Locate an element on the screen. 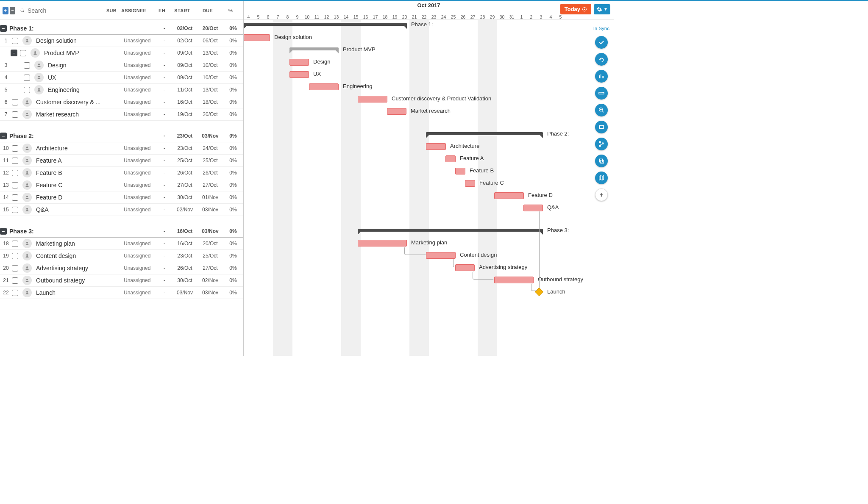 This screenshot has width=868, height=504. gantt-milestone is located at coordinates (539, 292).